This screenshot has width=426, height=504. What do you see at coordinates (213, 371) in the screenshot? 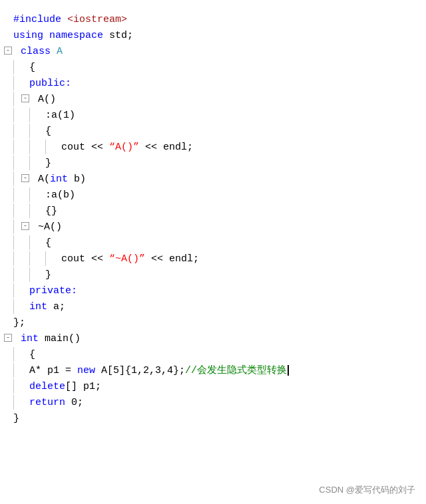
I see `code-line-23: A* p1 = new A[5]{1,2,3,4};//会发生隐式类型转换` at bounding box center [213, 371].